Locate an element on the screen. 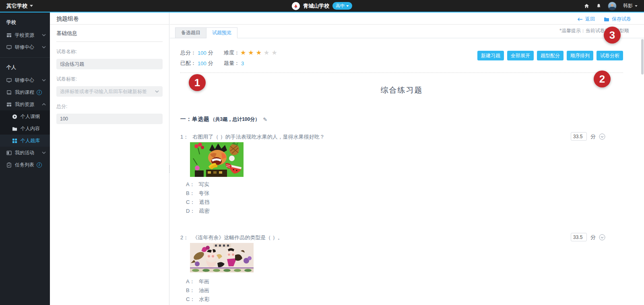 The height and width of the screenshot is (305, 644). sidebar-section-personal: 个人 is located at coordinates (25, 66).